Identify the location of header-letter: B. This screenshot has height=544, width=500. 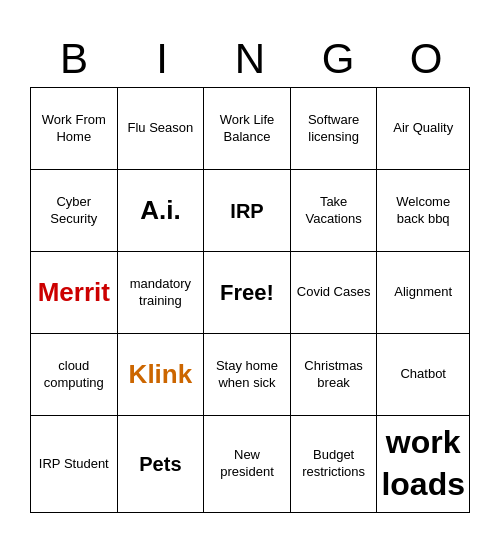
(74, 59).